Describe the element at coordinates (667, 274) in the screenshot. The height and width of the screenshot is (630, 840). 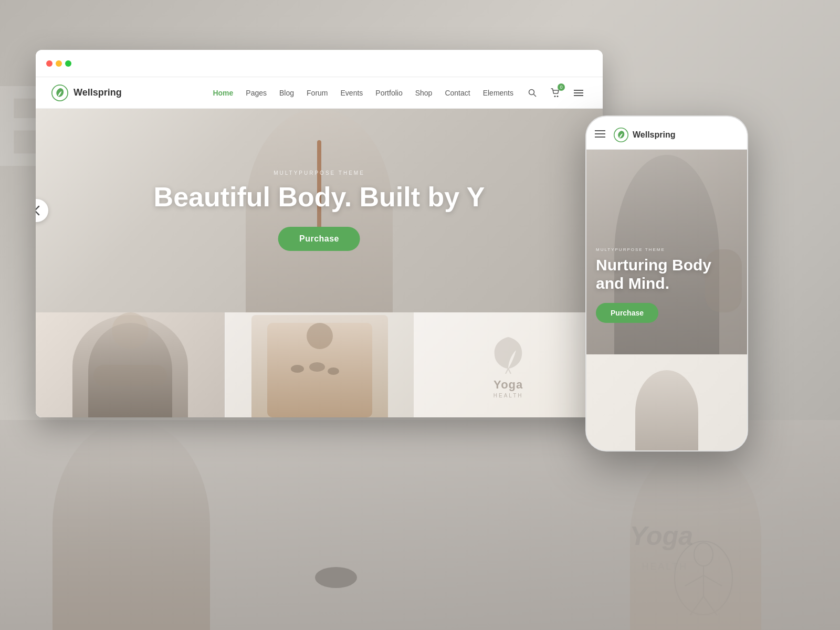
I see `mobile-hero-title: Nurturing Body and Mind.` at that location.